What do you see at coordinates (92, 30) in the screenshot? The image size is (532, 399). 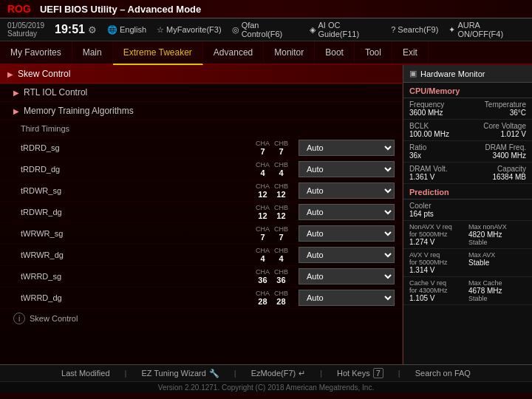 I see `gear-icon: ⚙` at bounding box center [92, 30].